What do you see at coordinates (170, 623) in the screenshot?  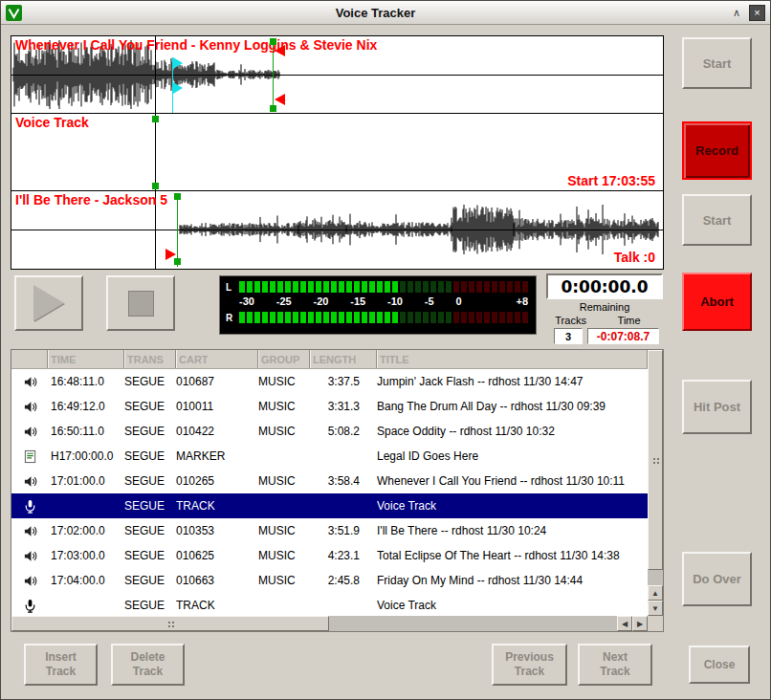 I see `horizontal-scroll-thumb` at bounding box center [170, 623].